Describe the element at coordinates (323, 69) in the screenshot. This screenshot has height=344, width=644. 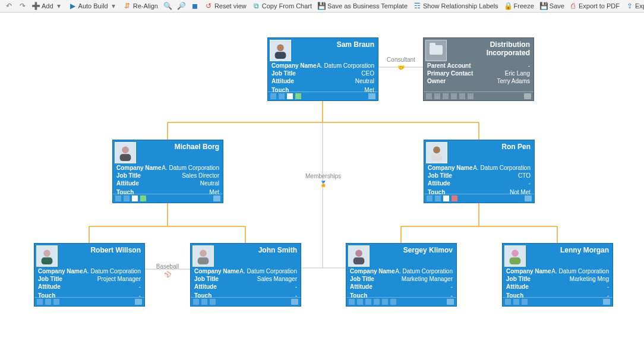
I see `card-sam-braun: Sam Braun Company Name Job Title Attitud…` at that location.